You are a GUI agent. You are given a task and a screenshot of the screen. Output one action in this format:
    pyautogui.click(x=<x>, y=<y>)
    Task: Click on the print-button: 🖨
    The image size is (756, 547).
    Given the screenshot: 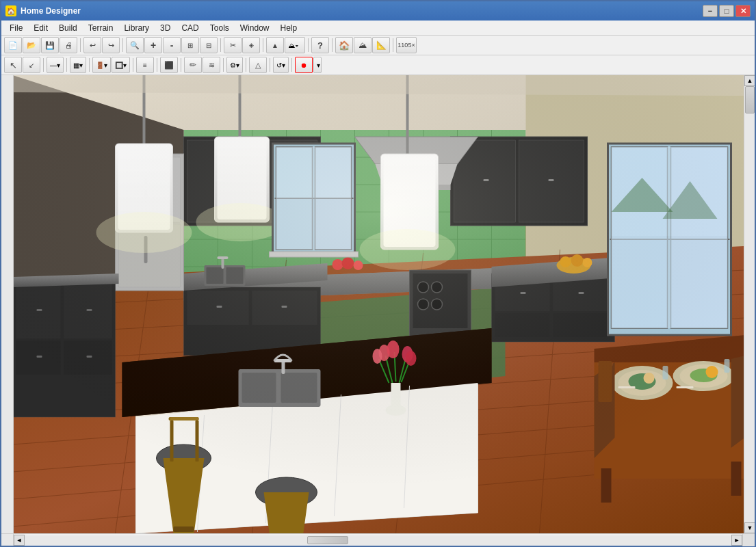 What is the action you would take?
    pyautogui.click(x=68, y=45)
    